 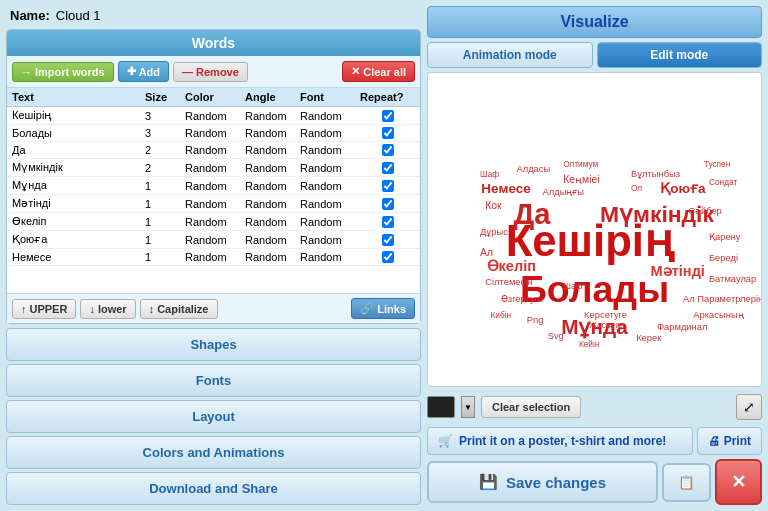 What do you see at coordinates (542, 482) in the screenshot?
I see `save-changes-button: 💾 Save changes` at bounding box center [542, 482].